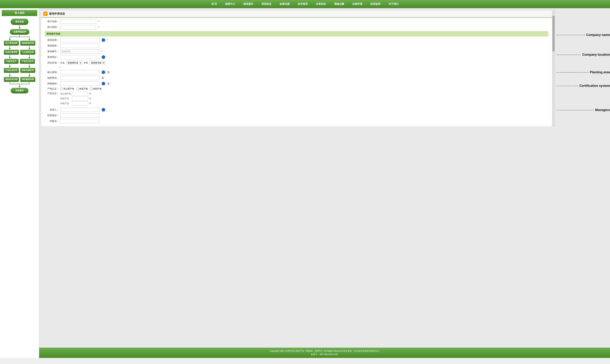 The height and width of the screenshot is (364, 610). Describe the element at coordinates (78, 27) in the screenshot. I see `password-input` at that location.